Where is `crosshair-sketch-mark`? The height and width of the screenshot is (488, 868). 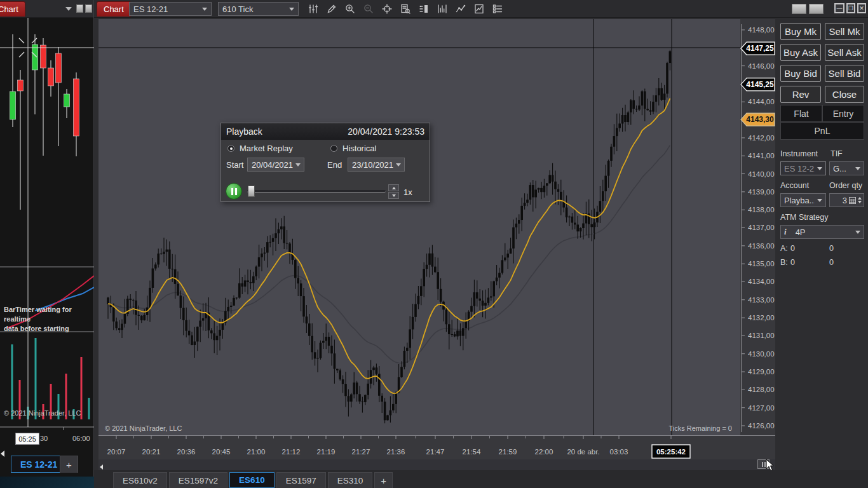
crosshair-sketch-mark is located at coordinates (22, 55).